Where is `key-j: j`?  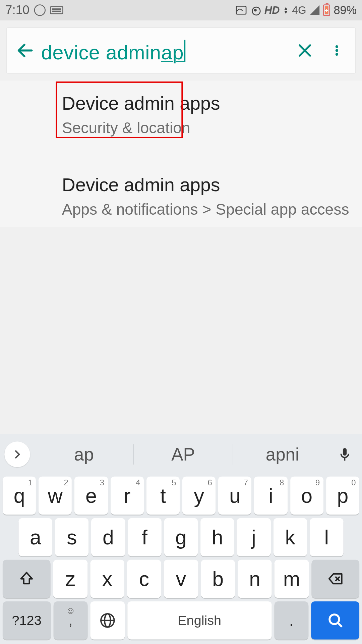 key-j: j is located at coordinates (254, 537).